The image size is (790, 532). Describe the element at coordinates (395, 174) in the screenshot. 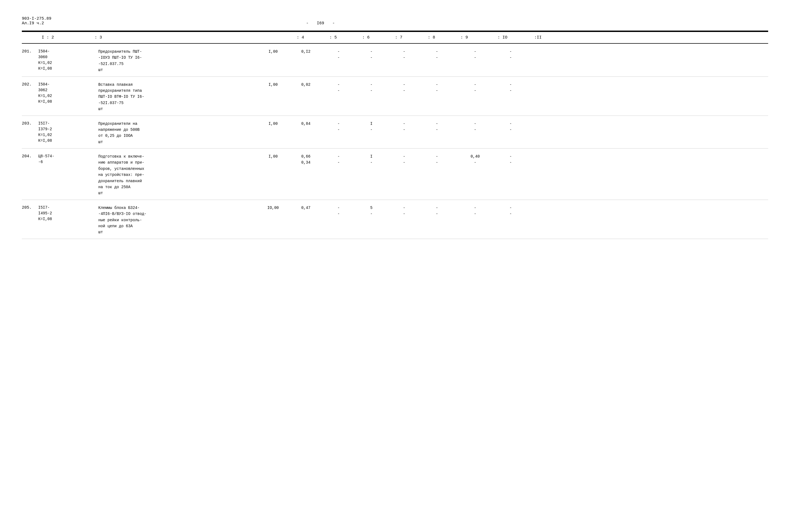

I see `table-row: 204.Ц8-574- -6Подготовка к включе- нию а…` at that location.